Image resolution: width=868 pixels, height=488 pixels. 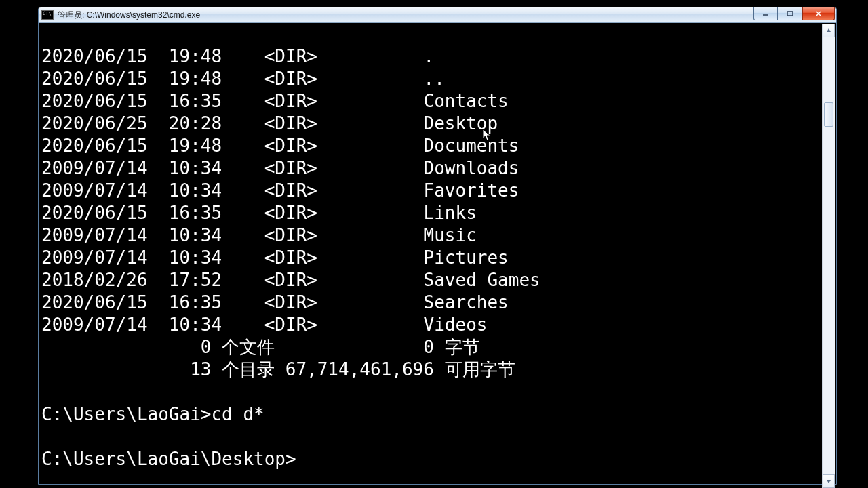 I want to click on cmd-icon, so click(x=47, y=15).